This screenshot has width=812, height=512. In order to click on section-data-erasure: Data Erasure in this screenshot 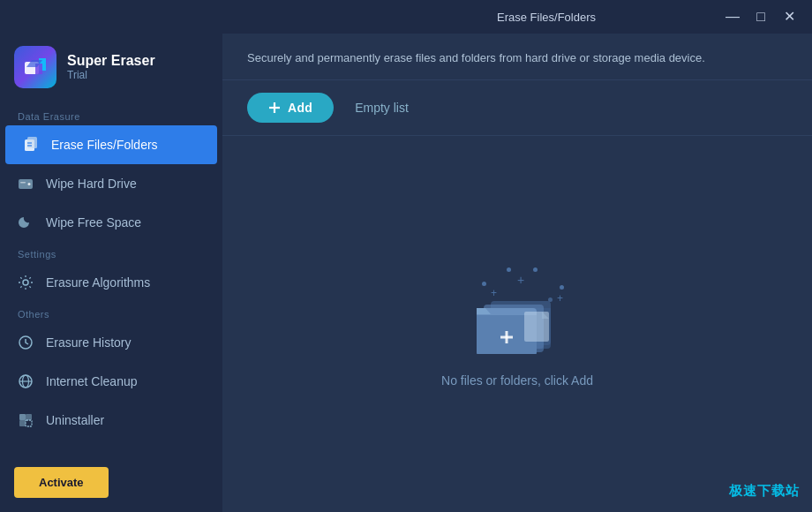, I will do `click(111, 115)`.